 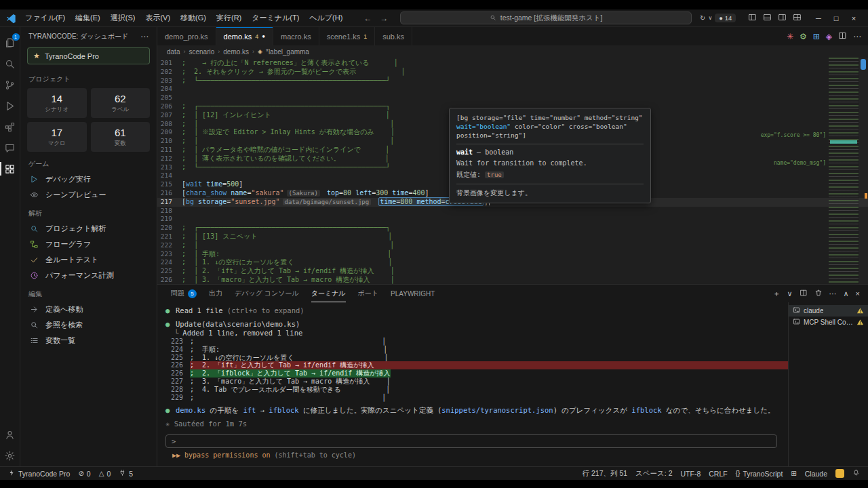 What do you see at coordinates (10, 43) in the screenshot?
I see `explorer-icon: 1` at bounding box center [10, 43].